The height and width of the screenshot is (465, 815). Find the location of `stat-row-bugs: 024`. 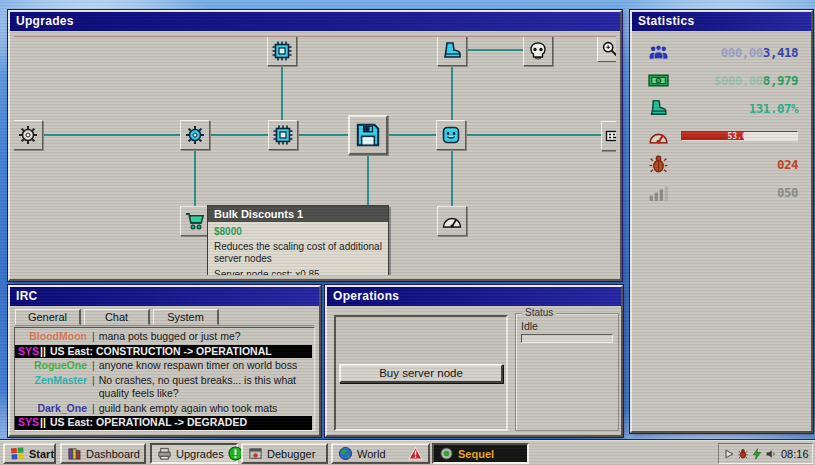

stat-row-bugs: 024 is located at coordinates (722, 164).